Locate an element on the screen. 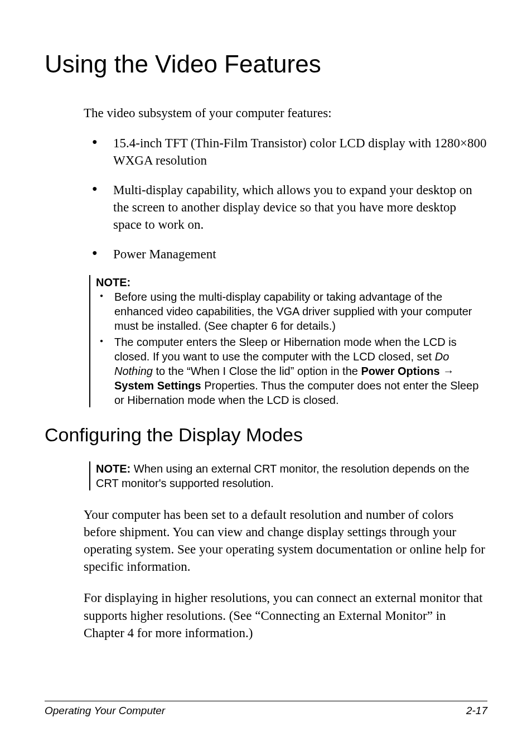 Image resolution: width=532 pixels, height=756 pixels. note-bold: Power Options is located at coordinates (400, 371).